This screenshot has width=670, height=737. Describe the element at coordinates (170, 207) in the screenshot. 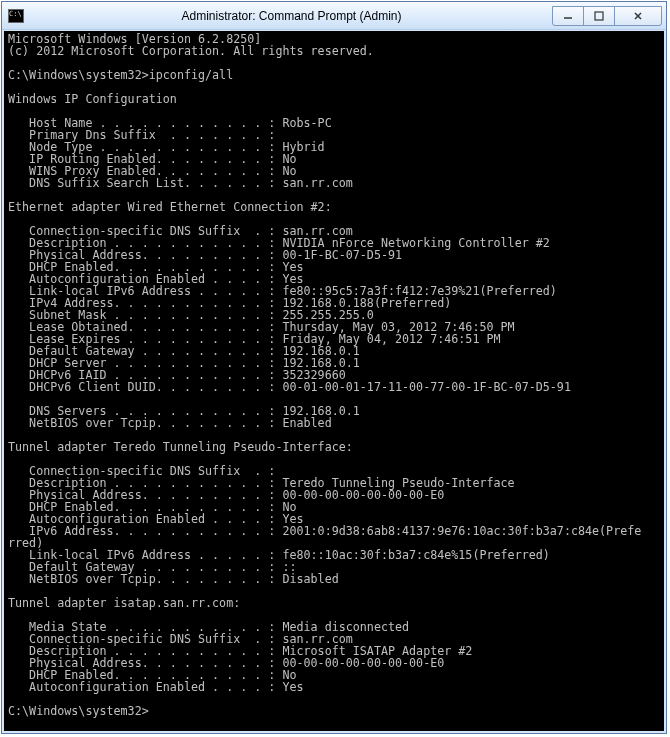

I see `adapter-header: Ethernet adapter Wired Ethernet Connecti…` at that location.